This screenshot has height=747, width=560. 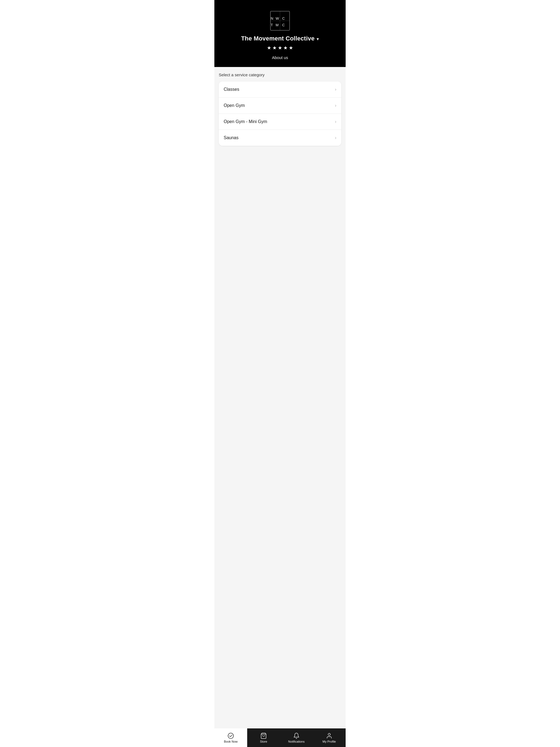 I want to click on nav-label-my-profile: My Profile, so click(x=329, y=742).